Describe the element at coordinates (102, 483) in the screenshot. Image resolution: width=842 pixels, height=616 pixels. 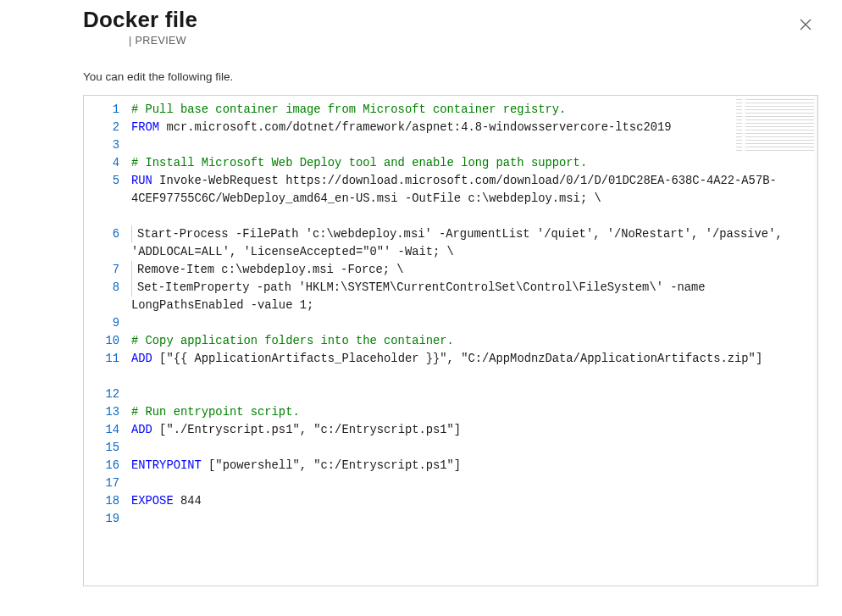
I see `line-number: 17` at that location.